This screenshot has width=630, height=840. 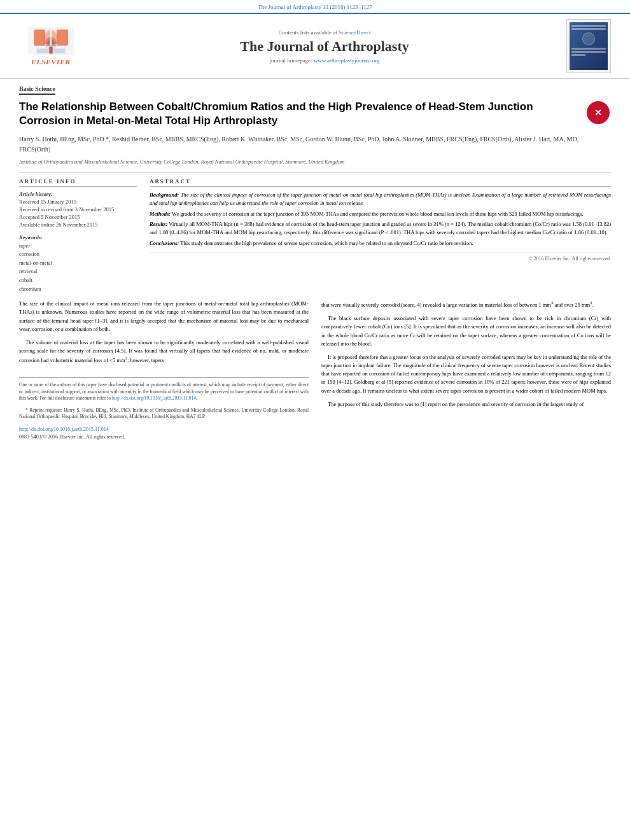 What do you see at coordinates (78, 183) in the screenshot?
I see `article-info-header: ARTICLE INFO` at bounding box center [78, 183].